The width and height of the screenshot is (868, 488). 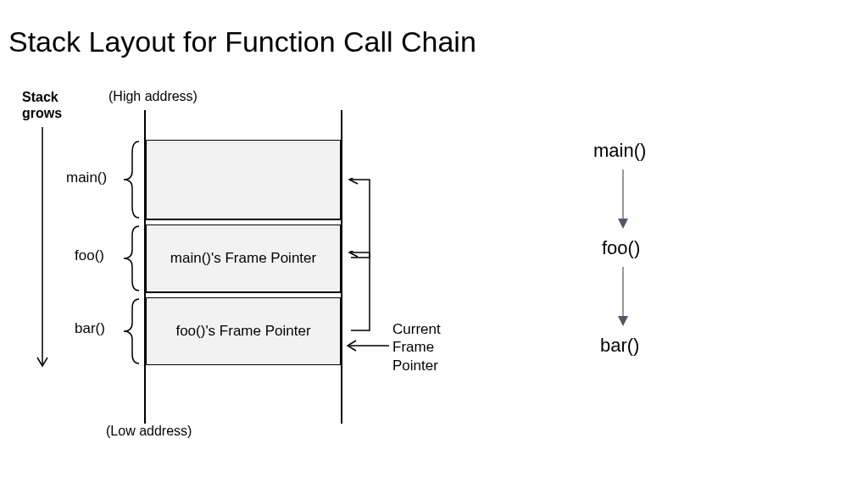 What do you see at coordinates (42, 250) in the screenshot?
I see `stack-grows-arrow-icon` at bounding box center [42, 250].